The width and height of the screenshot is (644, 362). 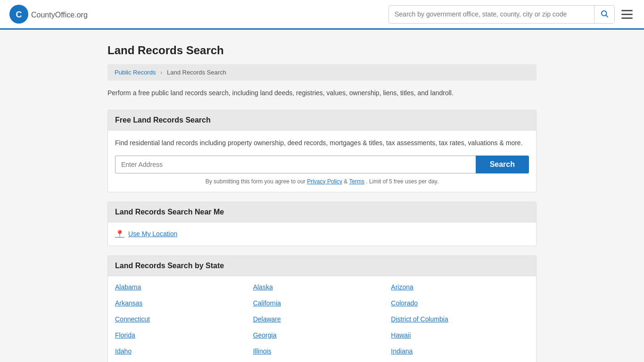 I want to click on by-state-heading: Land Records Search by State, so click(x=322, y=266).